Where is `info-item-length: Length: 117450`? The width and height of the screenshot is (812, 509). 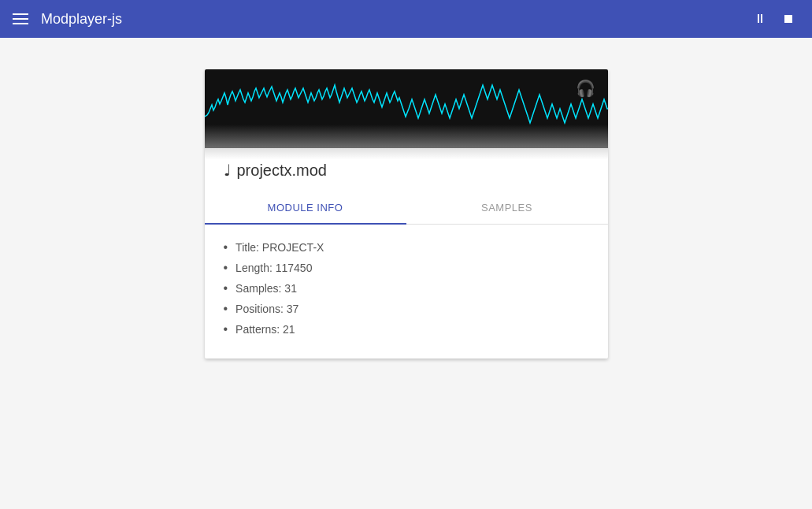 info-item-length: Length: 117450 is located at coordinates (406, 268).